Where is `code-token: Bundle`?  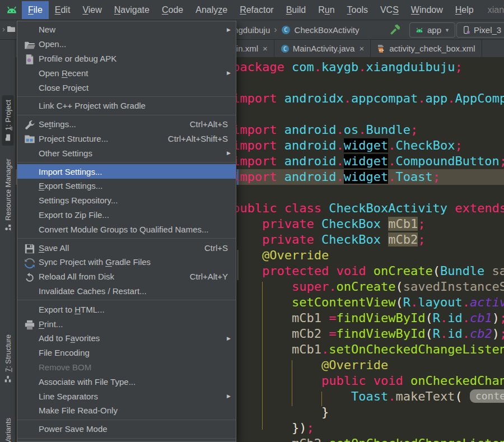
code-token: Bundle is located at coordinates (463, 271).